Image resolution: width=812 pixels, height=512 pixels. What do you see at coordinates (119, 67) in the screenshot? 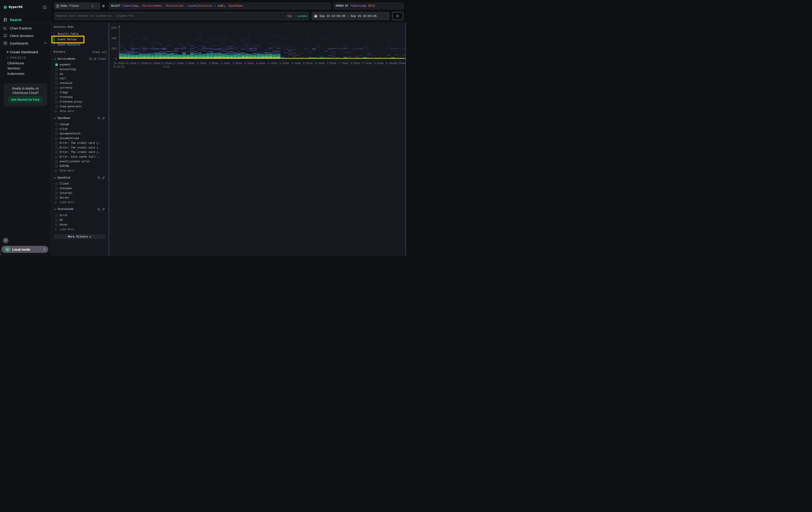
I see `svg-text: 9/14/25` at bounding box center [119, 67].